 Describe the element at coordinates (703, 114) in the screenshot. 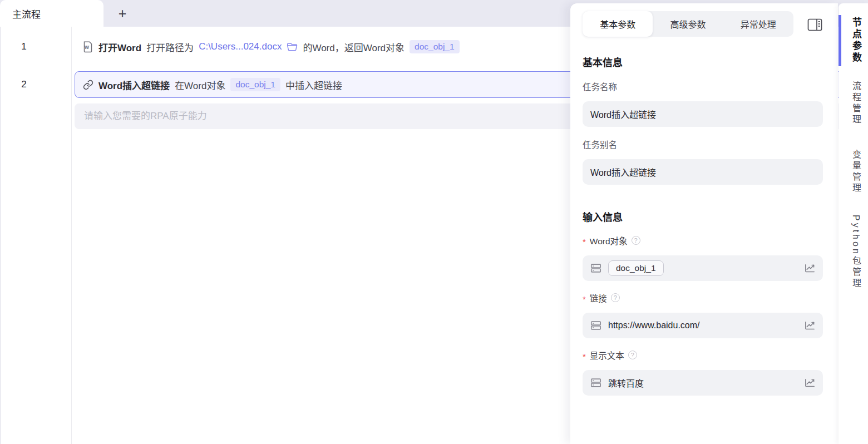

I see `task-name-input: Word插入超链接` at that location.